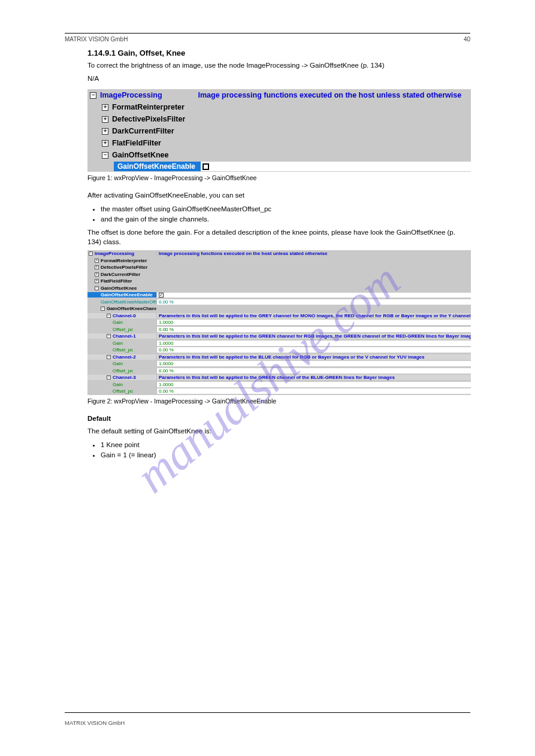 Image resolution: width=535 pixels, height=756 pixels. Describe the element at coordinates (279, 289) in the screenshot. I see `fig2-knee: GainOffsetKnee` at that location.